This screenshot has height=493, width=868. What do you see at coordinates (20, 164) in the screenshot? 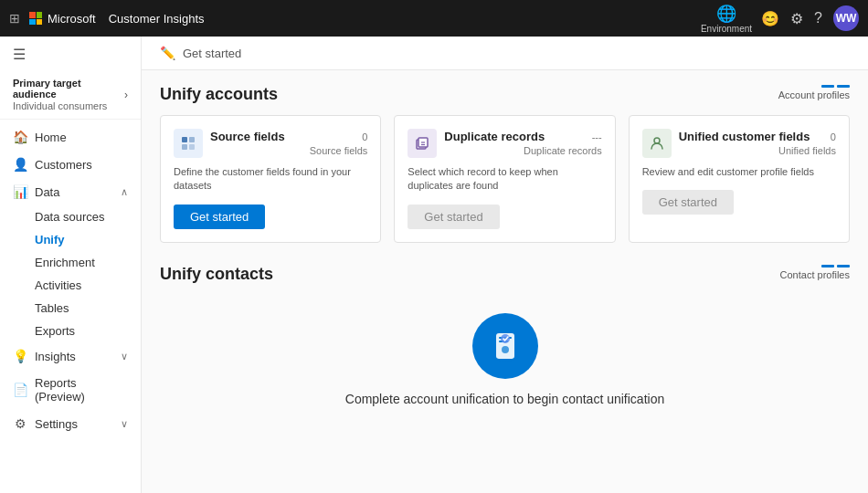
I see `customers-icon: 👤` at bounding box center [20, 164].